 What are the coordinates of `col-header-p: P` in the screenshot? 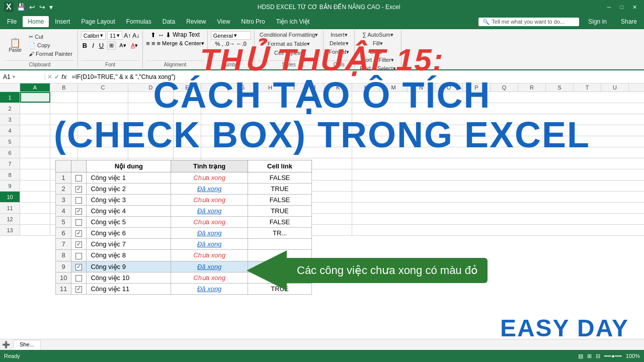 It's located at (477, 87).